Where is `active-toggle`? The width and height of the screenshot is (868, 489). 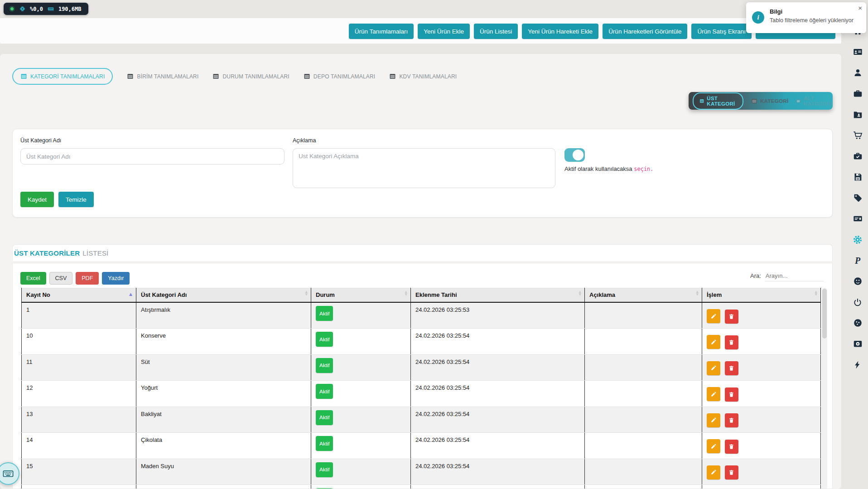
active-toggle is located at coordinates (574, 155).